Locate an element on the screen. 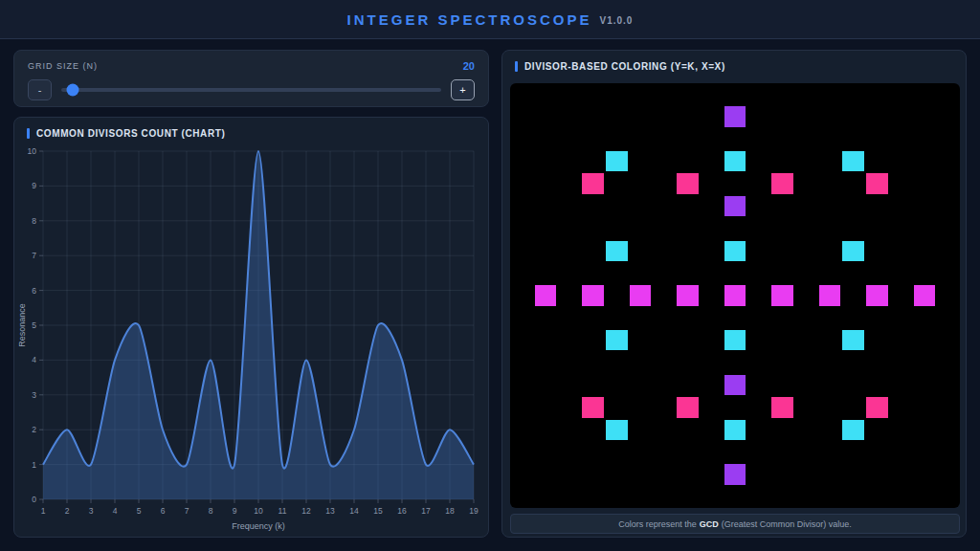  grid-size-head: GRID SIZE (N) 20 is located at coordinates (251, 66).